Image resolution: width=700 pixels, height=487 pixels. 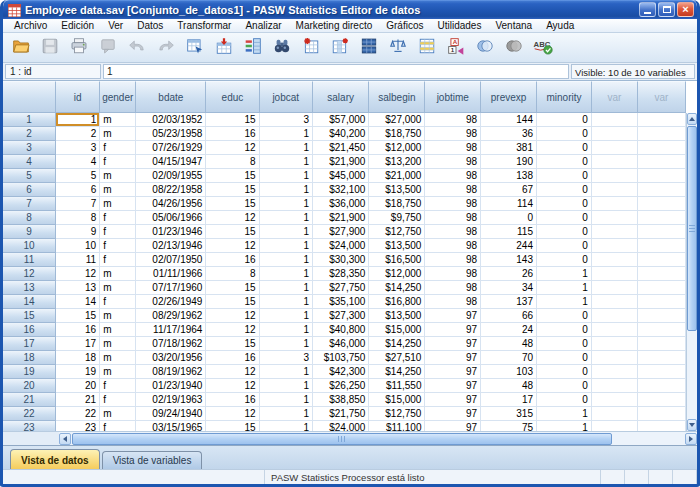 I want to click on cell-minority-row15: 0, so click(x=564, y=316).